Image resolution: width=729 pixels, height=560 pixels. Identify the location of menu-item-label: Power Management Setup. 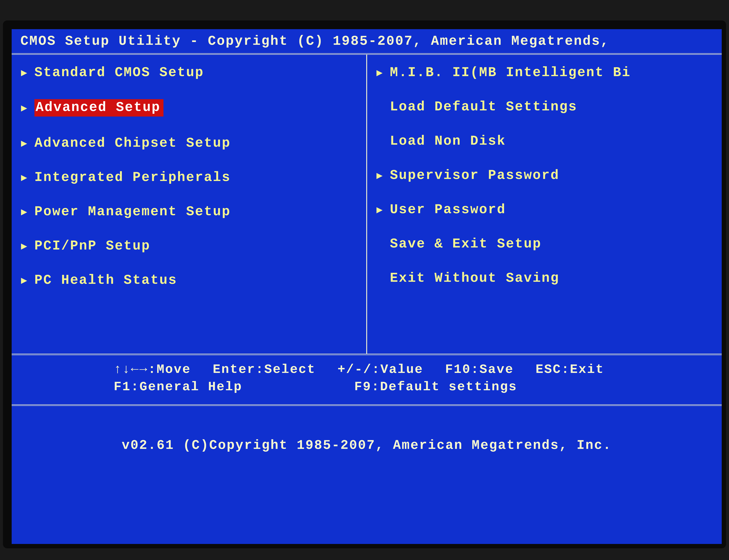
(133, 212).